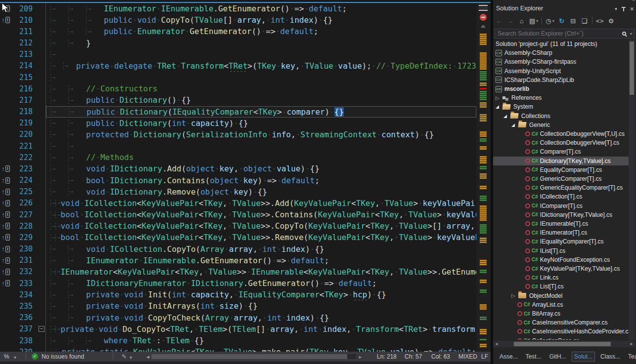  Describe the element at coordinates (238, 123) in the screenshot. I see `code-line-219: 219→→public·Dictionary(int·capacity)·{}` at that location.